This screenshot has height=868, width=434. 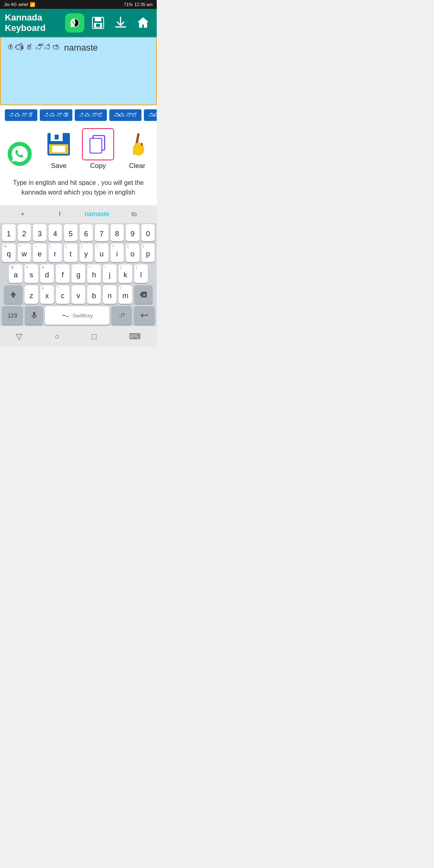 I want to click on key-y: ]y, so click(x=86, y=253).